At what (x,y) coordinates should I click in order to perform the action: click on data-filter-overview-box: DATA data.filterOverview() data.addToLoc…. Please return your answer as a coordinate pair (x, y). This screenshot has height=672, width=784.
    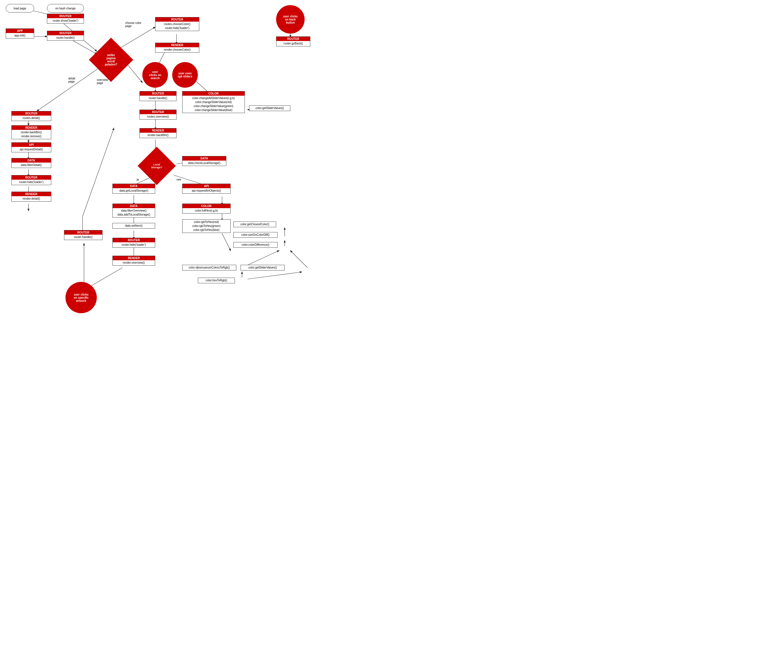
    Looking at the image, I should click on (134, 210).